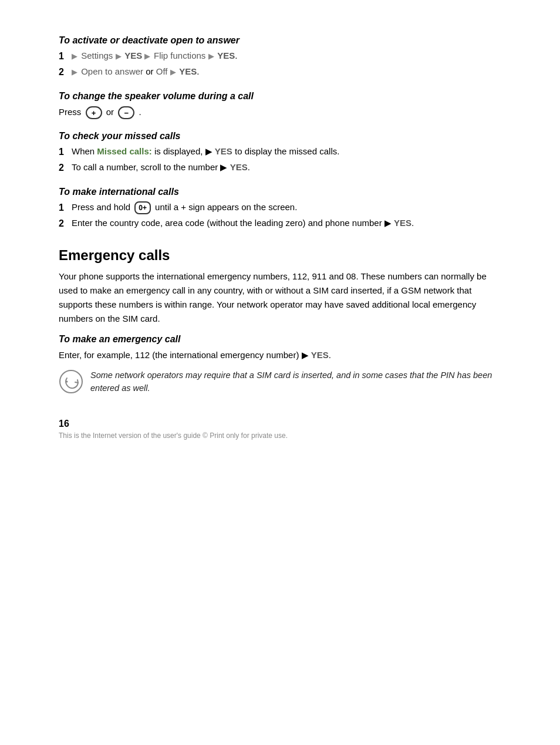 Image resolution: width=560 pixels, height=745 pixels. What do you see at coordinates (151, 72) in the screenshot?
I see `or-text: or` at bounding box center [151, 72].